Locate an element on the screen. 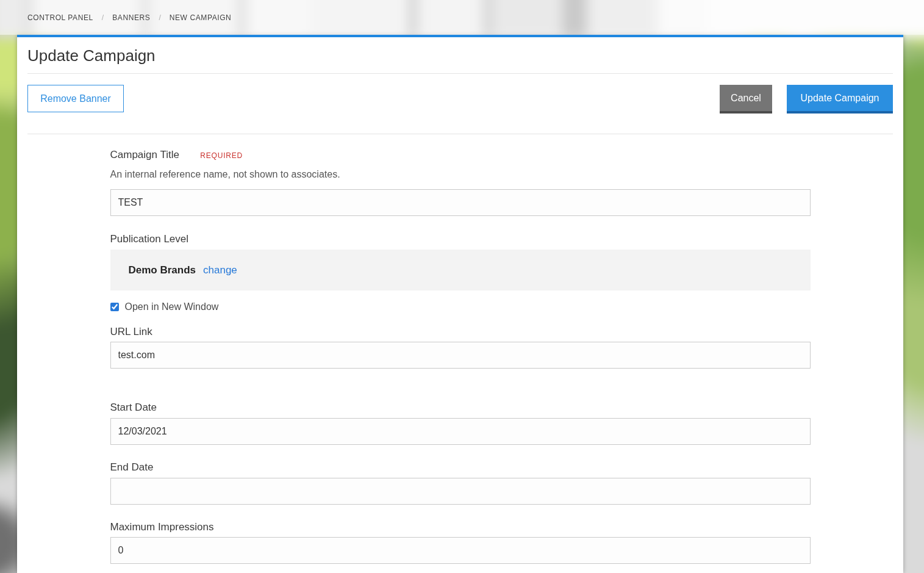  page-title: Update Campaign is located at coordinates (460, 55).